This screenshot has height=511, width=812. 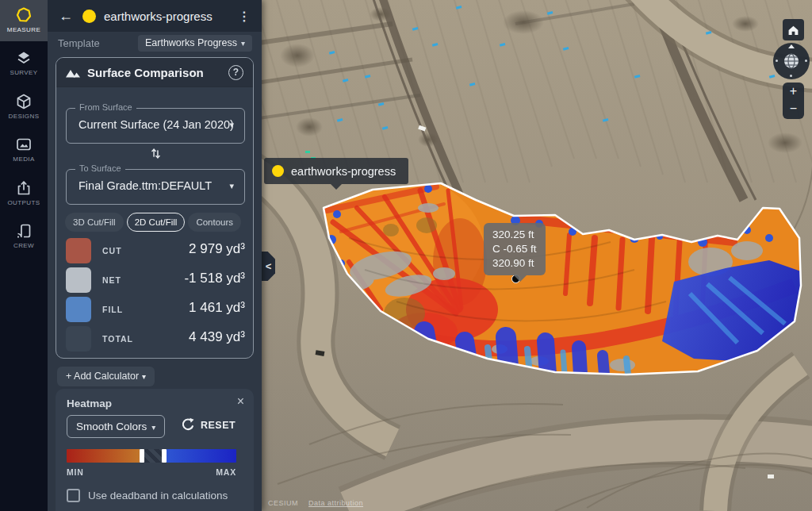 I want to click on cutfill-view-tabs: 3D Cut/Fill 2D Cut/Fill Contours, so click(x=155, y=222).